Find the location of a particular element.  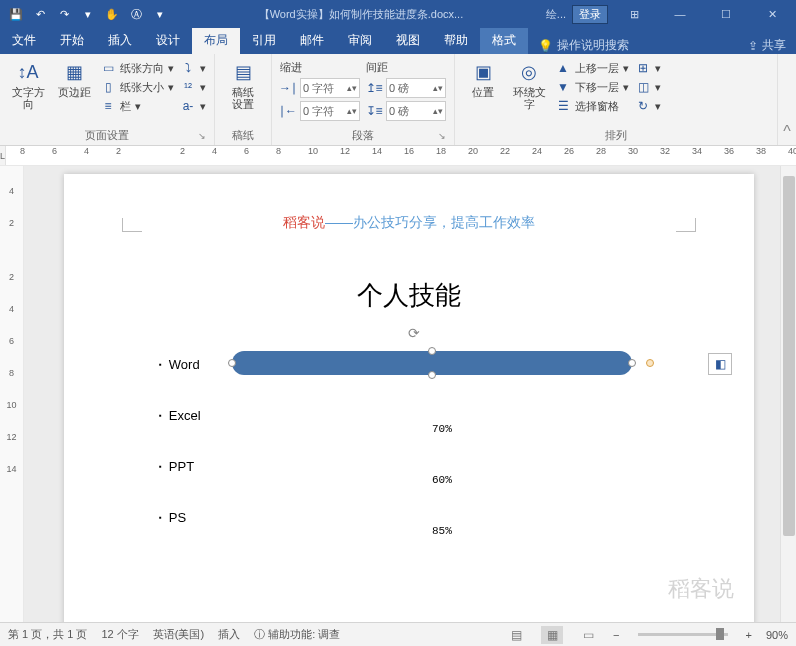

touch-icon: ✋ is located at coordinates (112, 14).